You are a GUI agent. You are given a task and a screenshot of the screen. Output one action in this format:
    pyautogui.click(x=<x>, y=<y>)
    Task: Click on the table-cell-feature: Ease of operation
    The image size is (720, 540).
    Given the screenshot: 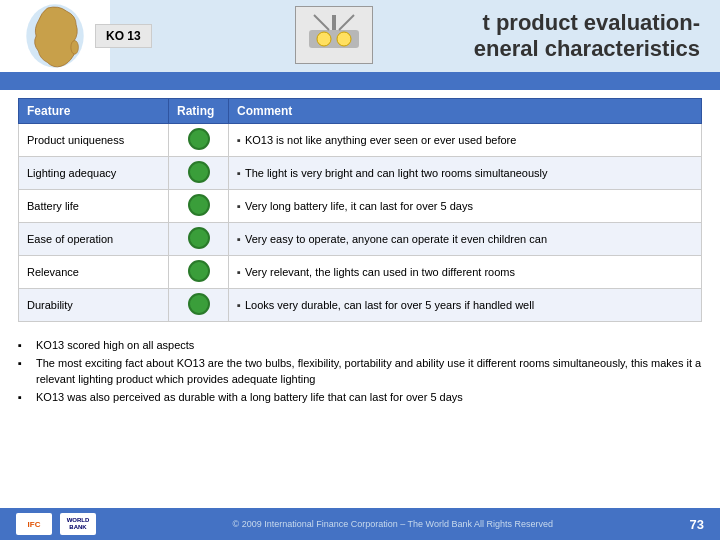 What is the action you would take?
    pyautogui.click(x=94, y=240)
    